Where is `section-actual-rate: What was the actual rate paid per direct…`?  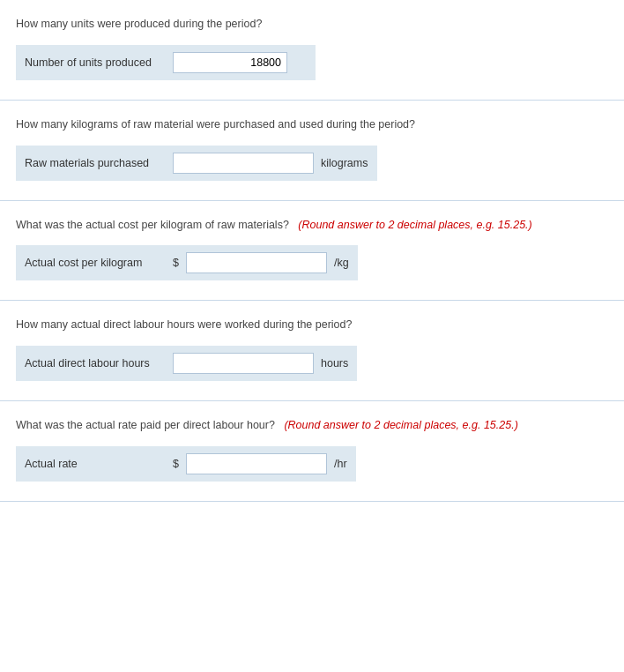 section-actual-rate: What was the actual rate paid per direct… is located at coordinates (312, 452).